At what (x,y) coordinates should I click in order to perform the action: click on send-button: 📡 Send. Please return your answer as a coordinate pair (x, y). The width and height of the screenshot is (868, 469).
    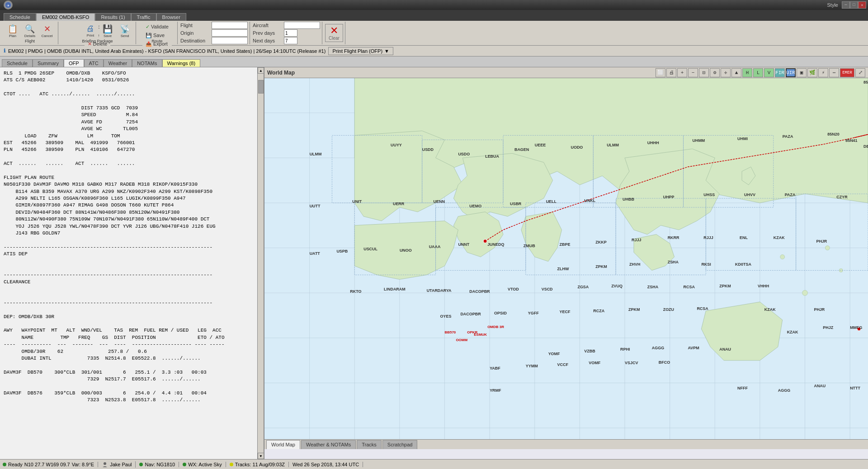
    Looking at the image, I should click on (125, 31).